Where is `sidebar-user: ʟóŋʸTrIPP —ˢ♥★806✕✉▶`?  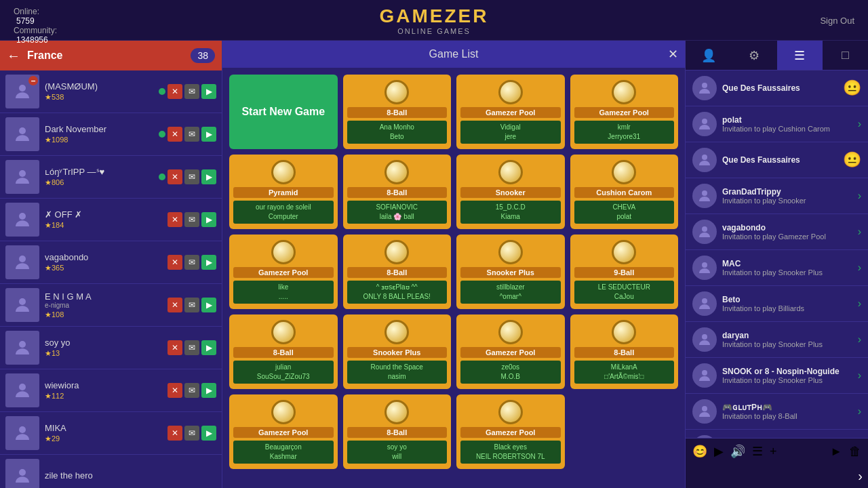
sidebar-user: ʟóŋʸTrIPP —ˢ♥★806✕✉▶ is located at coordinates (111, 178).